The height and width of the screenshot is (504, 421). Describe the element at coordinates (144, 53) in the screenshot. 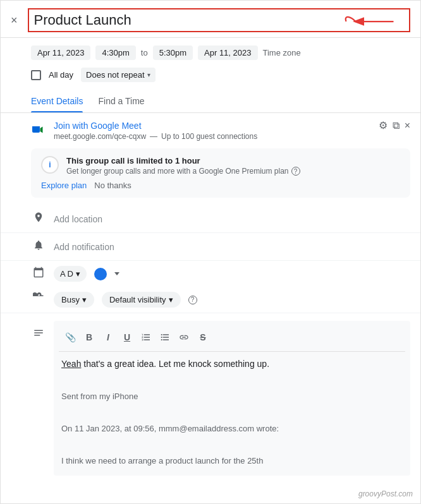

I see `time-separator: to` at that location.